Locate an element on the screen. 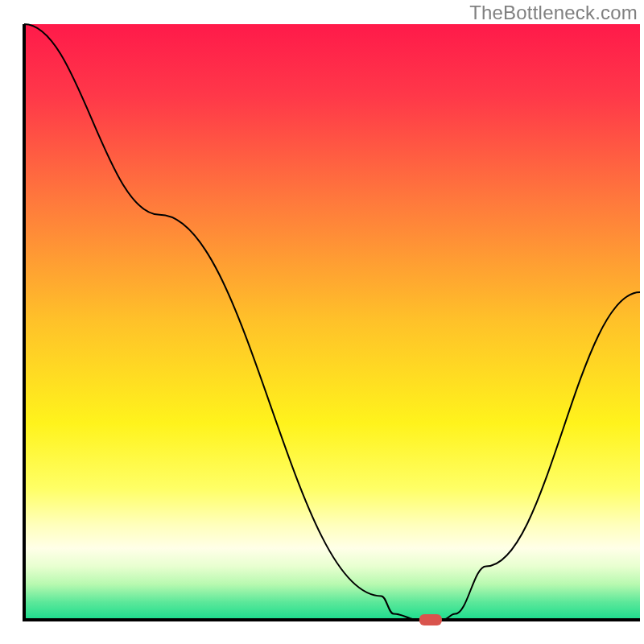 The image size is (644, 644). optimal-marker is located at coordinates (431, 620).